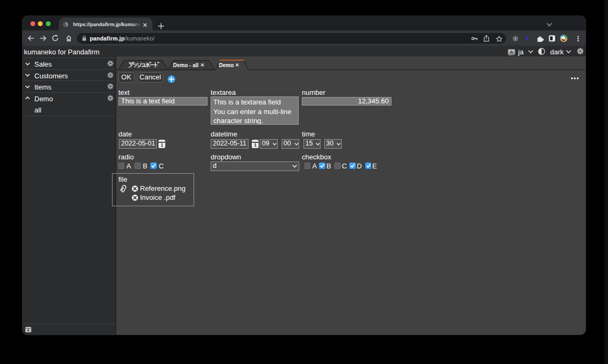 The height and width of the screenshot is (364, 608). What do you see at coordinates (511, 52) in the screenshot?
I see `svg-text: A` at bounding box center [511, 52].